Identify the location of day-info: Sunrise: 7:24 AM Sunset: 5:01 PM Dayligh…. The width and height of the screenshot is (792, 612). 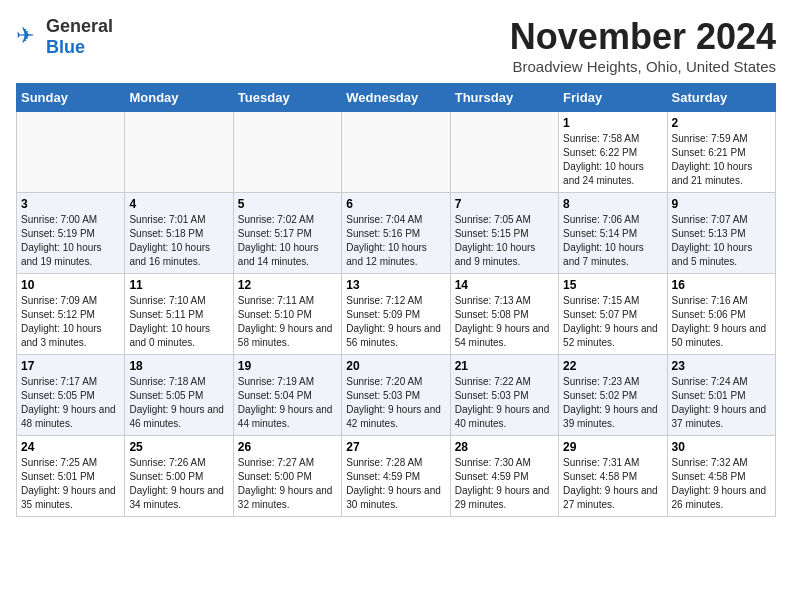
(720, 402).